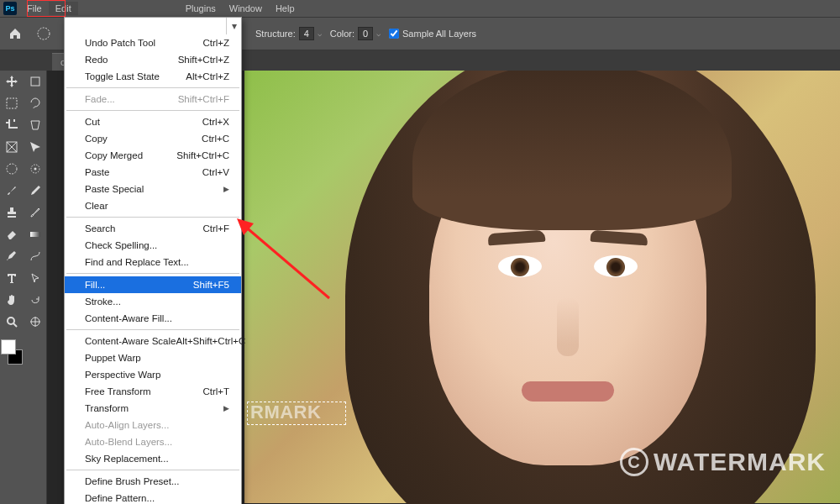 The image size is (840, 504). Describe the element at coordinates (35, 300) in the screenshot. I see `rotate-tool-icon` at that location.